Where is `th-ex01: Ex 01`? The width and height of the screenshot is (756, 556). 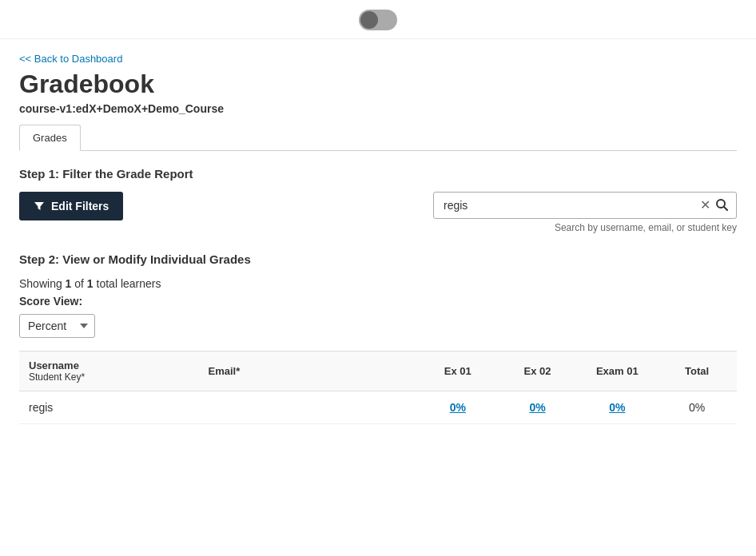
th-ex01: Ex 01 is located at coordinates (458, 371).